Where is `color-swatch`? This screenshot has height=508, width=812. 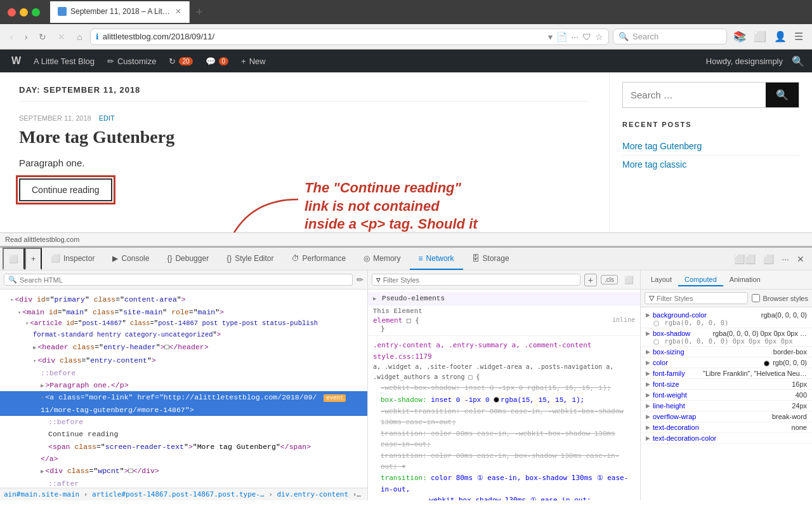
color-swatch is located at coordinates (766, 363).